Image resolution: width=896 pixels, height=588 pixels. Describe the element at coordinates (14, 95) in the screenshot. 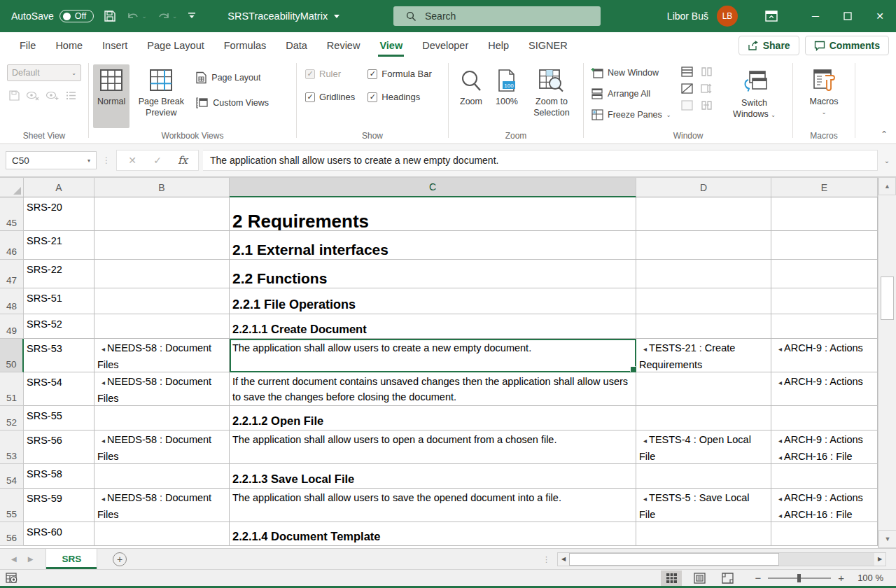

I see `keep-sheet-view-icon` at that location.